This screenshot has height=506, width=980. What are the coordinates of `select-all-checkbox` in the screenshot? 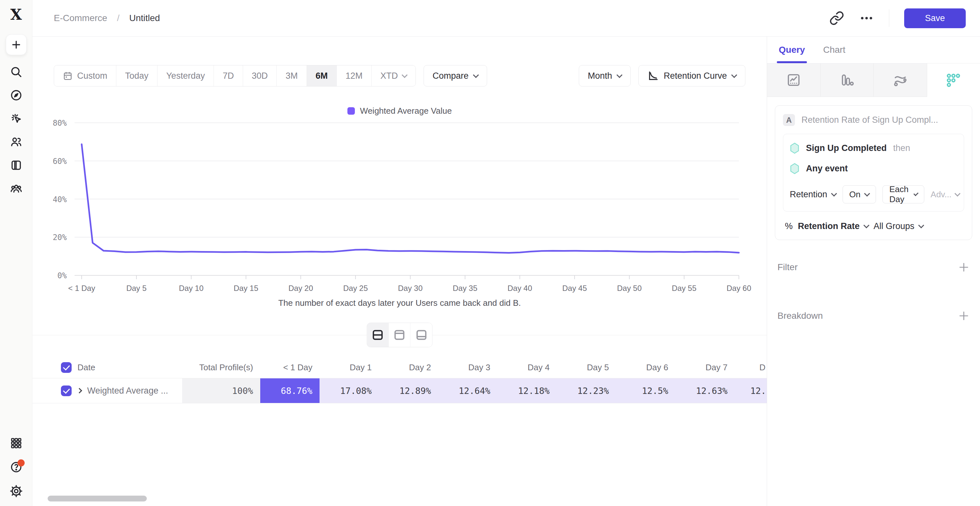 It's located at (66, 368).